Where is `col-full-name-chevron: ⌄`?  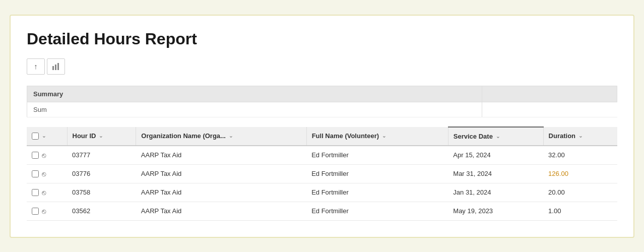
col-full-name-chevron: ⌄ is located at coordinates (384, 136).